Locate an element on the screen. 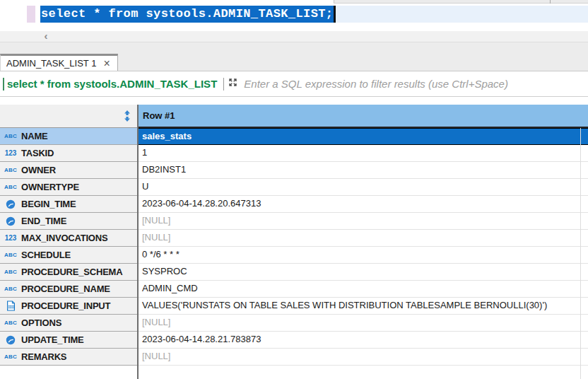 Image resolution: width=588 pixels, height=379 pixels. filter-query-label: select * from systools.ADMIN_TASK_LIST is located at coordinates (112, 83).